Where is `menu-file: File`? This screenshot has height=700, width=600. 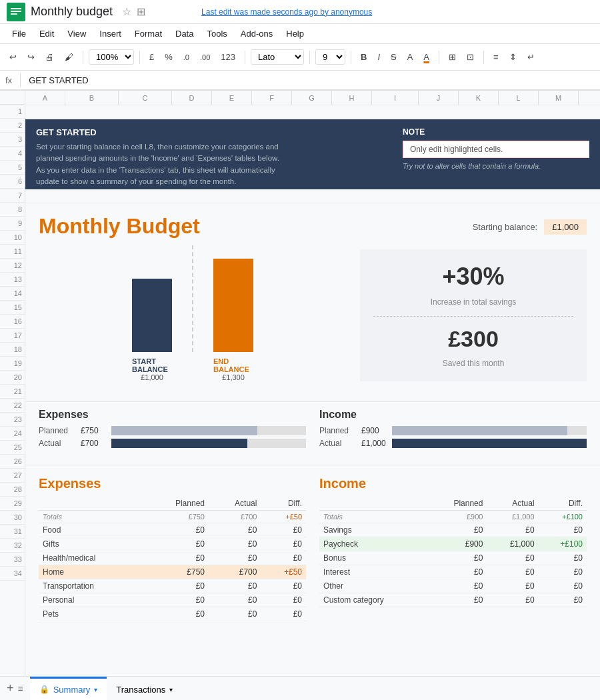
menu-file: File is located at coordinates (19, 33).